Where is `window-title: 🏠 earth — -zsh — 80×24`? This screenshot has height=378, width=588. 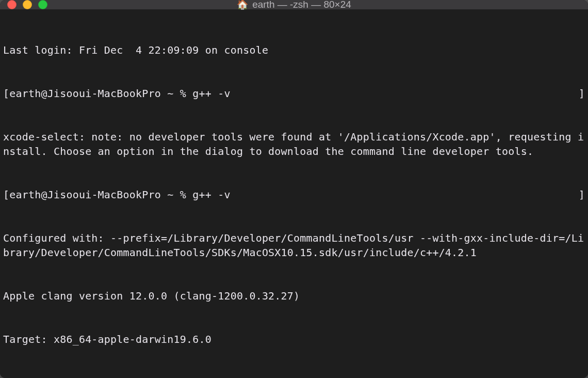
window-title: 🏠 earth — -zsh — 80×24 is located at coordinates (294, 5).